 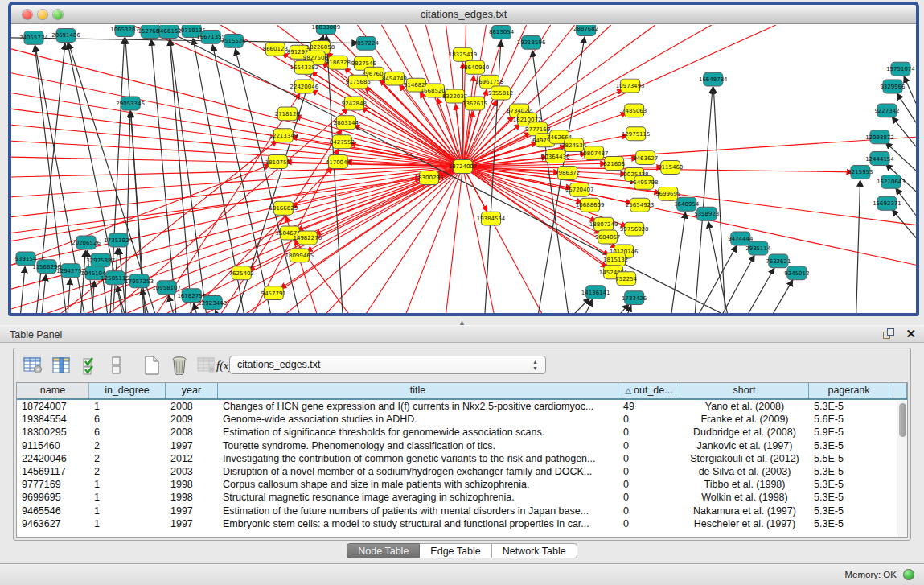 What do you see at coordinates (455, 550) in the screenshot?
I see `tab-edge-table: Edge Table` at bounding box center [455, 550].